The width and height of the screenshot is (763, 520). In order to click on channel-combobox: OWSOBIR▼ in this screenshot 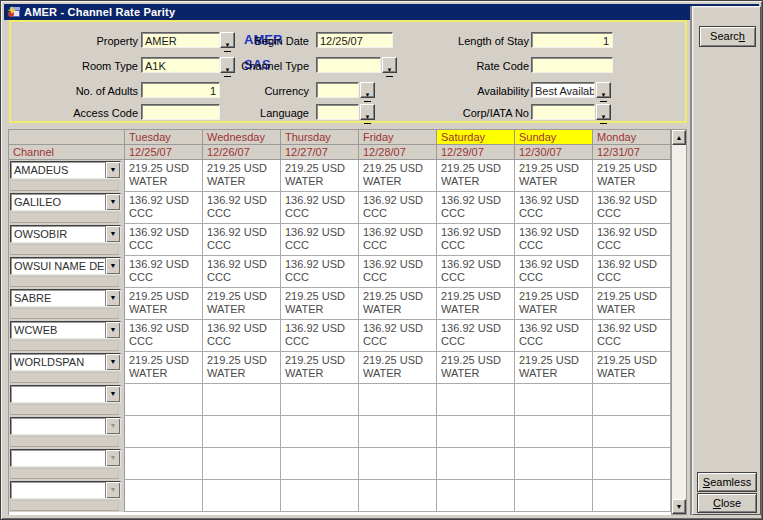, I will do `click(66, 234)`.